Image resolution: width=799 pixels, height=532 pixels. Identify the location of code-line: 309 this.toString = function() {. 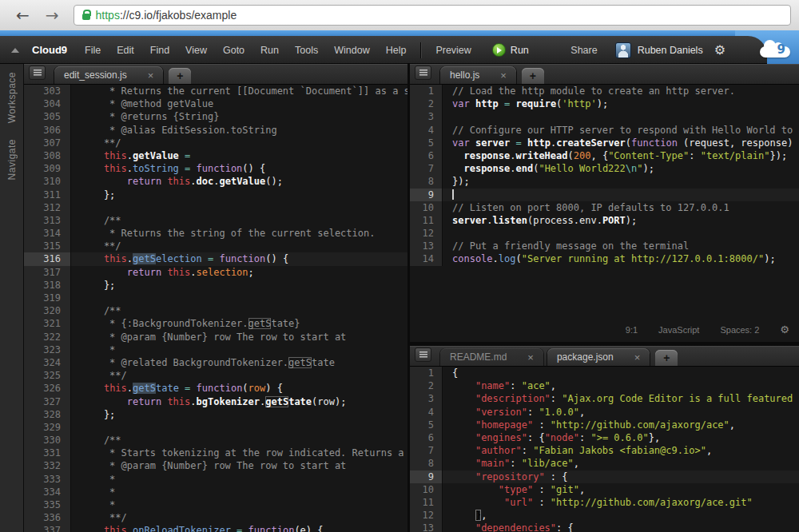
(216, 169).